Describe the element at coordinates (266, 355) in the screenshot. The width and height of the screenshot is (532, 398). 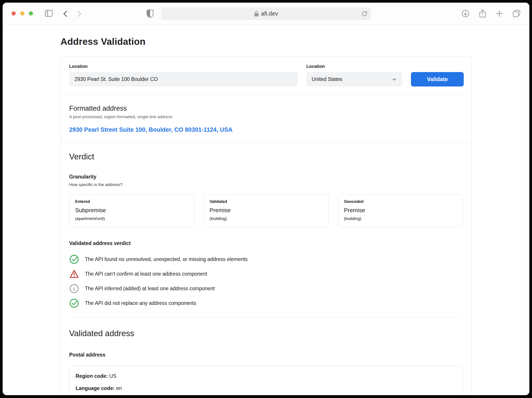
I see `postal-address-heading: Postal address` at that location.